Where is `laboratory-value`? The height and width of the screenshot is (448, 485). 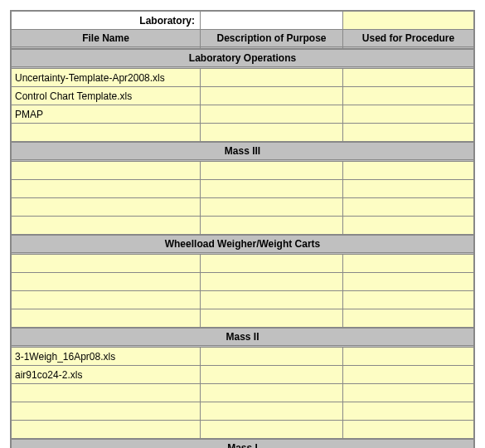 laboratory-value is located at coordinates (272, 21).